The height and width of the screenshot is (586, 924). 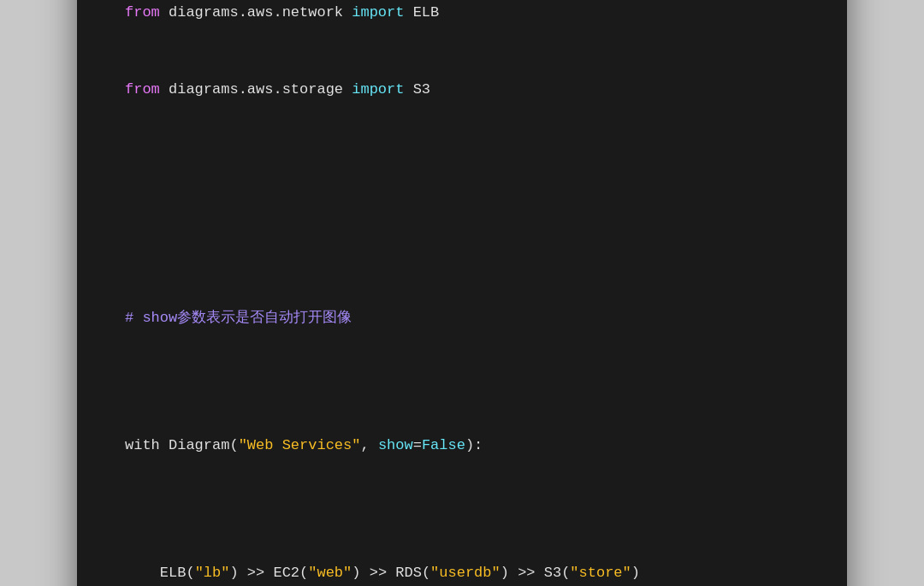 What do you see at coordinates (212, 573) in the screenshot?
I see `str-lb-1: "lb"` at bounding box center [212, 573].